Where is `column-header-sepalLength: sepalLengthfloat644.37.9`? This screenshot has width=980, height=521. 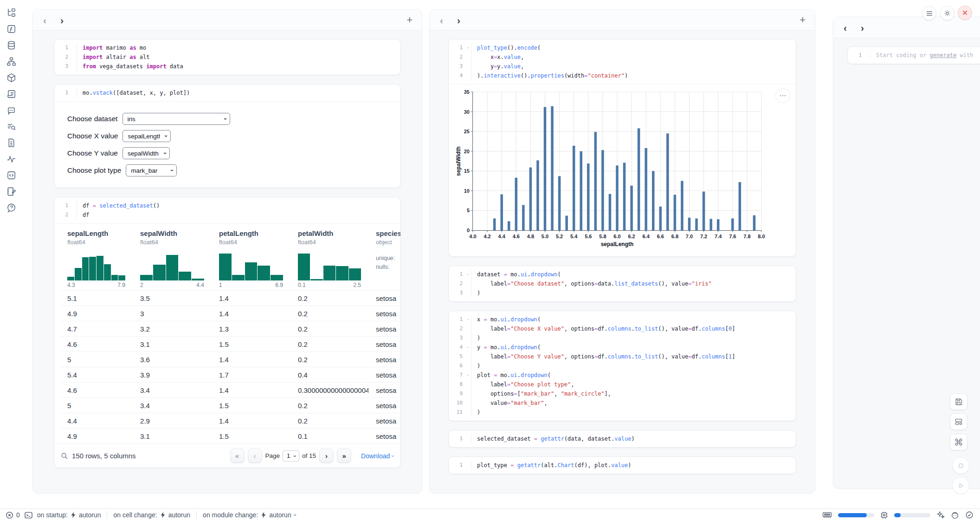 column-header-sepalLength: sepalLengthfloat644.37.9 is located at coordinates (97, 257).